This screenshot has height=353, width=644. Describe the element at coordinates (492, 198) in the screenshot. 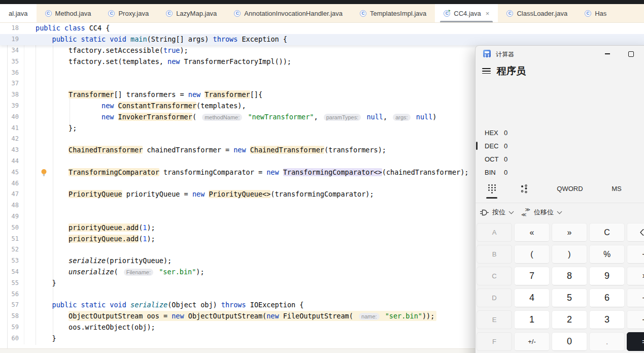

I see `keypad-toggle-selected-indicator` at that location.